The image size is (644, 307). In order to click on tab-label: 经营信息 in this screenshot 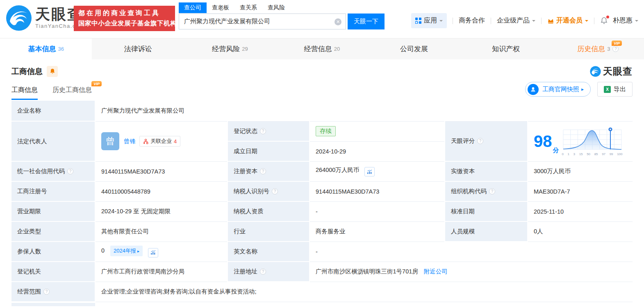, I will do `click(318, 49)`.